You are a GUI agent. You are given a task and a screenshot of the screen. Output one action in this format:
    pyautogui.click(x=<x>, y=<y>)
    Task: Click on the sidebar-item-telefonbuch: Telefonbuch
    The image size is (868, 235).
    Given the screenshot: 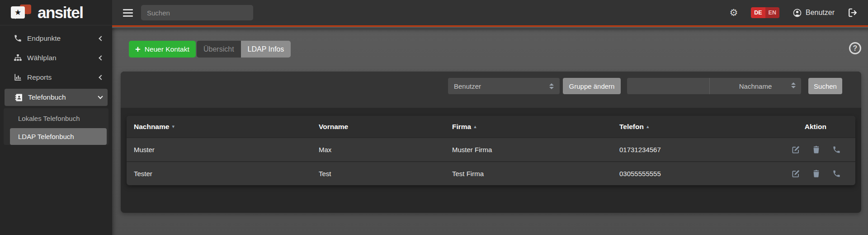 What is the action you would take?
    pyautogui.click(x=56, y=97)
    